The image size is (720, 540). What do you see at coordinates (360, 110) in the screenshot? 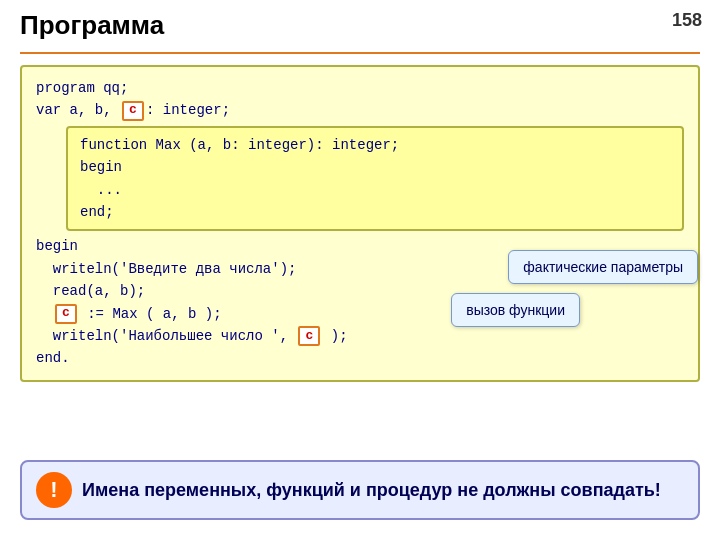
I see `code-line-2: var a, b, c: integer;` at bounding box center [360, 110].